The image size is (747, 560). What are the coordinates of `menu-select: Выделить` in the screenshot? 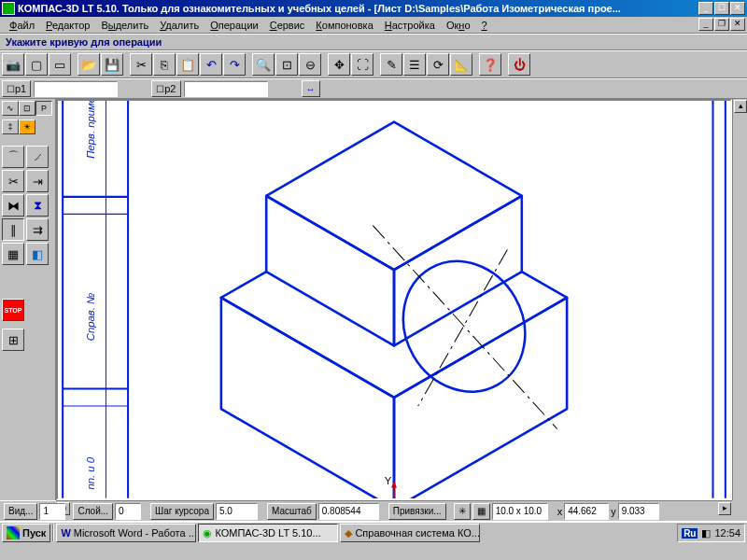 It's located at (125, 25).